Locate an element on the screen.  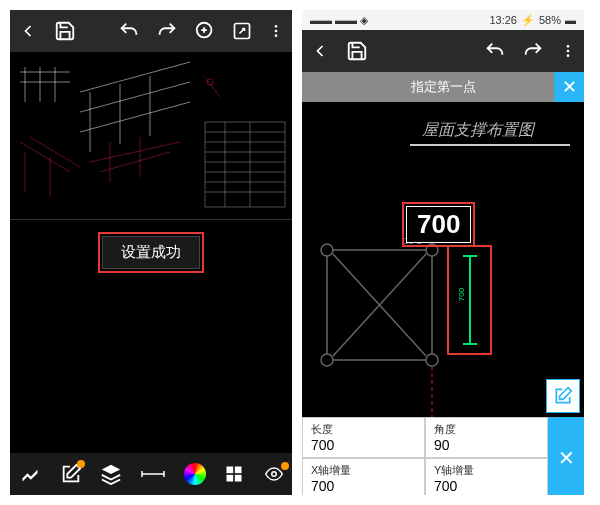
bottom-toolbar is located at coordinates (151, 474).